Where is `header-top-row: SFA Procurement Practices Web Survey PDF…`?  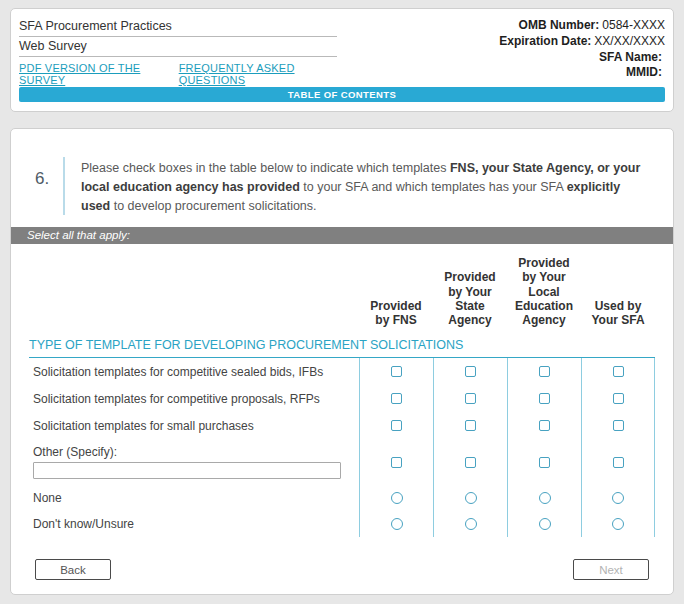
header-top-row: SFA Procurement Practices Web Survey PDF… is located at coordinates (342, 52).